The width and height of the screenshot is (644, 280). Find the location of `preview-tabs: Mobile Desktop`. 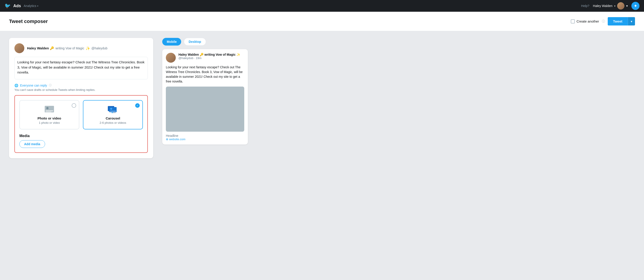

preview-tabs: Mobile Desktop is located at coordinates (205, 42).